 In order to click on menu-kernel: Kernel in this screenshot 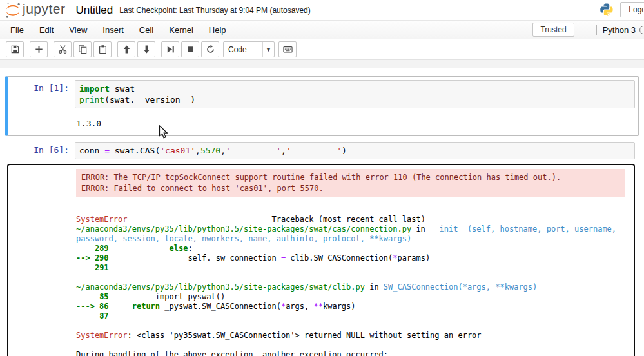, I will do `click(181, 30)`.